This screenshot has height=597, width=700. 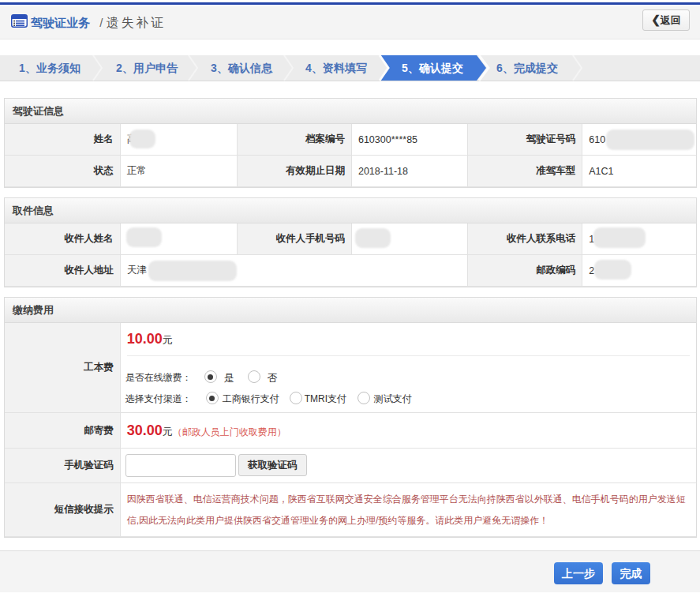 I want to click on svg-text: 6、完成提交, so click(x=527, y=68).